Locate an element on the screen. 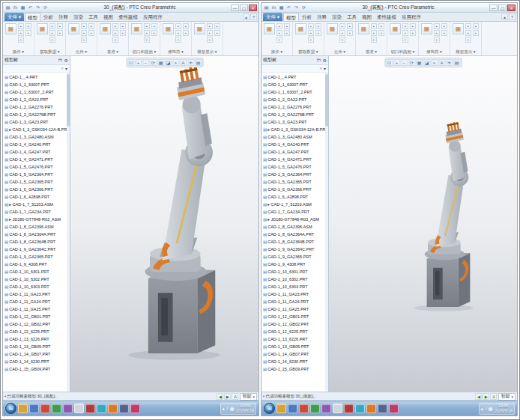 Image resolution: width=520 pixels, height=420 pixels. selection-filter-dropdown: 智能 ▾ is located at coordinates (249, 397).